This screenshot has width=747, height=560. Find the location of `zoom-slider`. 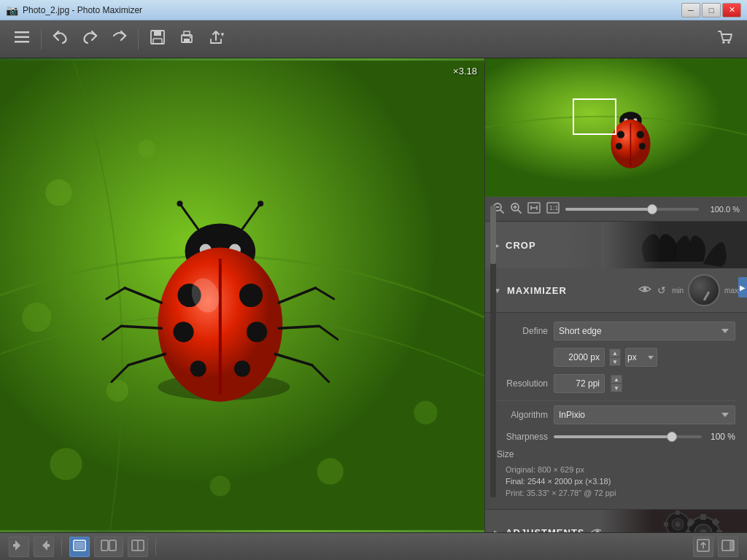

zoom-slider is located at coordinates (632, 209).